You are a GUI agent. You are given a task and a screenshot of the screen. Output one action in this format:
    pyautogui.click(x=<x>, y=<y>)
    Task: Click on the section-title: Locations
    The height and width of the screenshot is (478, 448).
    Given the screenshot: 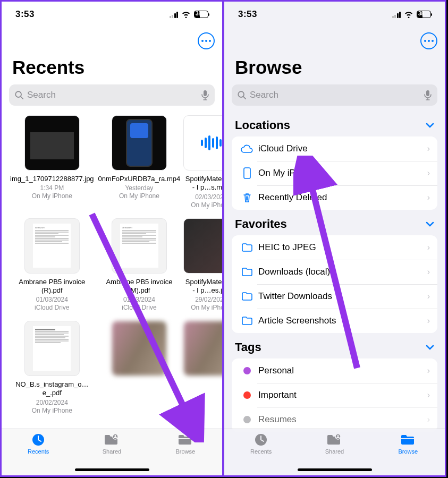 What is the action you would take?
    pyautogui.click(x=263, y=125)
    